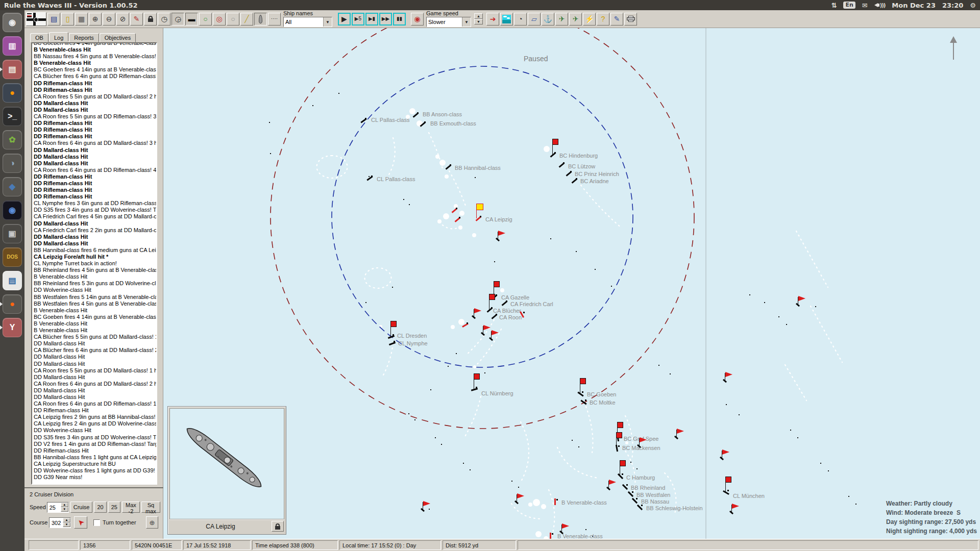 The image size is (980, 551). Describe the element at coordinates (82, 19) in the screenshot. I see `encryption-grid-icon: ▦` at that location.